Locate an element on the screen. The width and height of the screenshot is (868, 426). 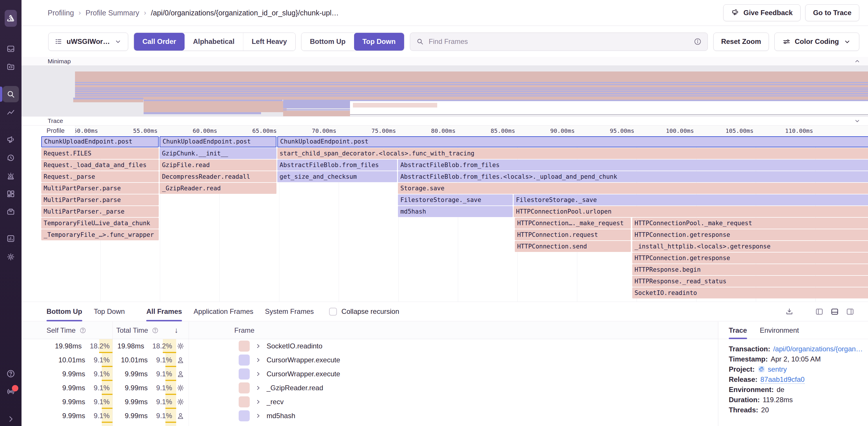
flame-frame: GzipChunk.__init__ is located at coordinates (218, 154).